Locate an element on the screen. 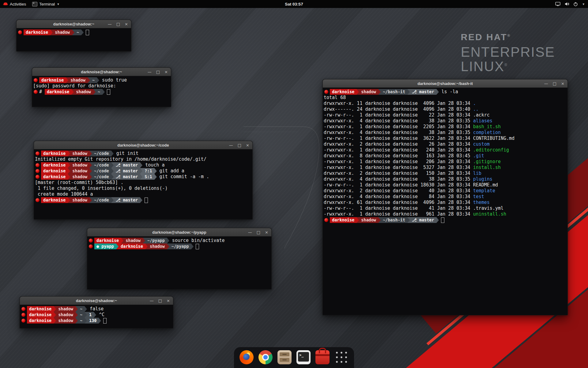 Image resolution: width=588 pixels, height=368 pixels. terminal-text: .travis.yml is located at coordinates (488, 208).